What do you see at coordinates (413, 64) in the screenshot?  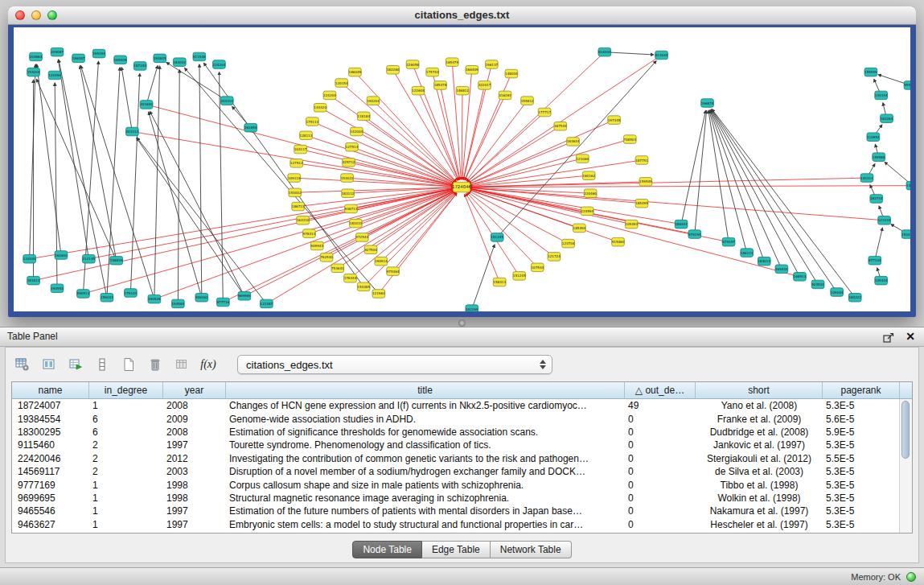 I see `graph-node: 226058` at bounding box center [413, 64].